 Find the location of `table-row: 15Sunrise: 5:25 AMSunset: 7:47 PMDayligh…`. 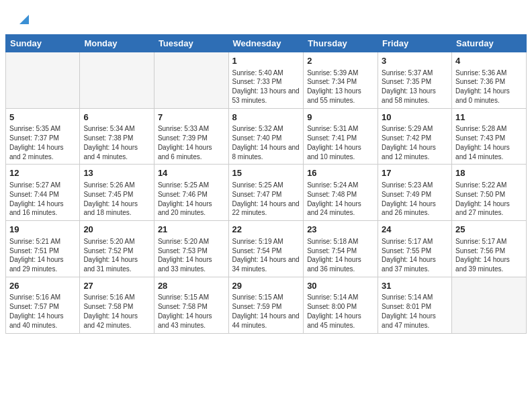

table-row: 15Sunrise: 5:25 AMSunset: 7:47 PMDayligh… is located at coordinates (266, 193).